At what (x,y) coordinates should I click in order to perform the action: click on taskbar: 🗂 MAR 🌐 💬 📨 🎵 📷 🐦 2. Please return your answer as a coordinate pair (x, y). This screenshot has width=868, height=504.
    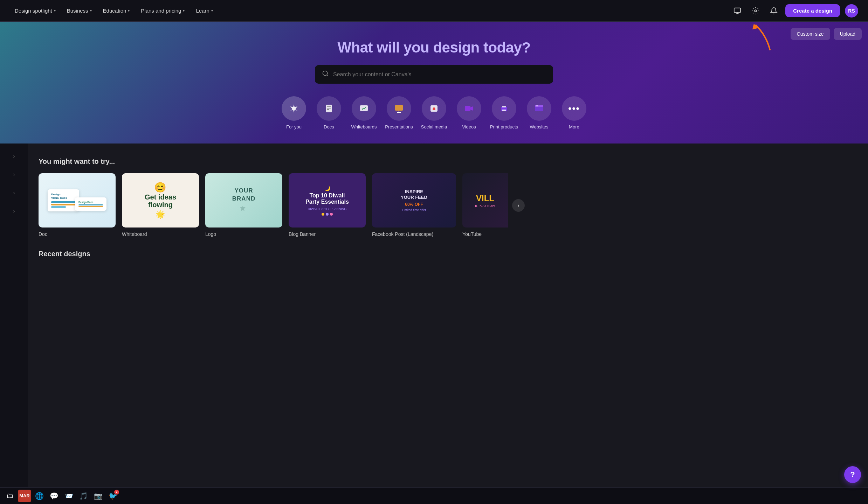
    Looking at the image, I should click on (434, 496).